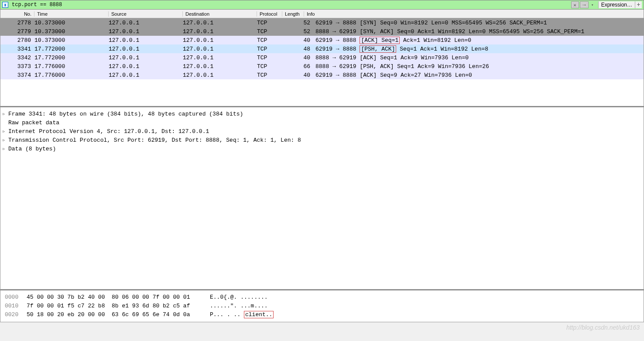  Describe the element at coordinates (638, 5) in the screenshot. I see `add-filter-button-icon: +` at that location.